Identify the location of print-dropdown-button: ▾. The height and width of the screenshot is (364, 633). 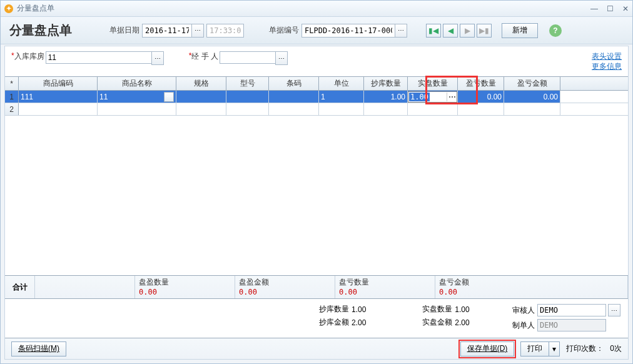
(554, 349).